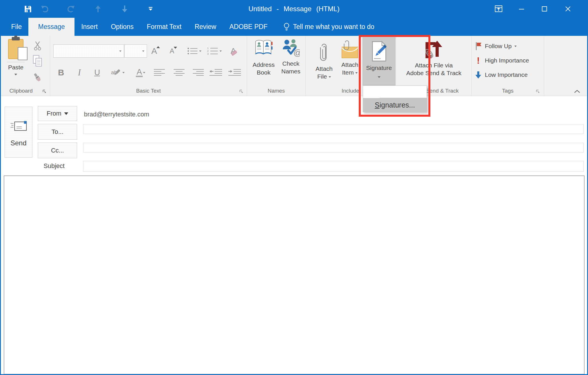  Describe the element at coordinates (141, 73) in the screenshot. I see `font-color-button: A` at that location.